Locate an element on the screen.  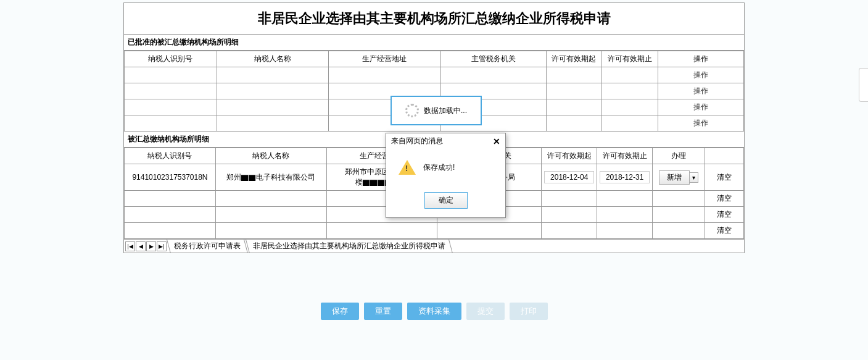
cell-taxpayer-name: 郑州▇▇电子科技有限公司 is located at coordinates (271, 178).